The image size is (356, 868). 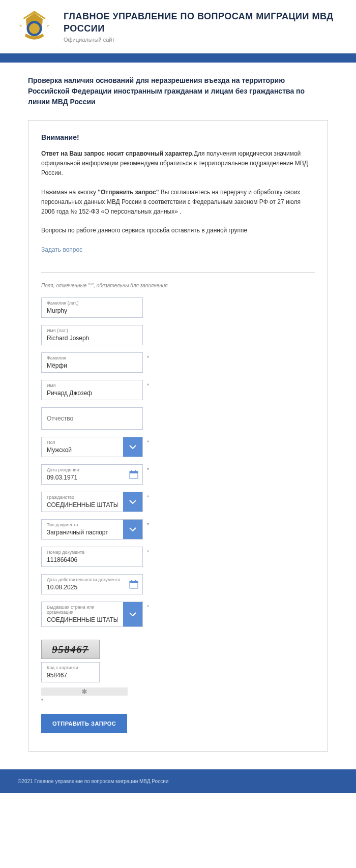 What do you see at coordinates (133, 447) in the screenshot?
I see `gender-dropdown-button` at bounding box center [133, 447].